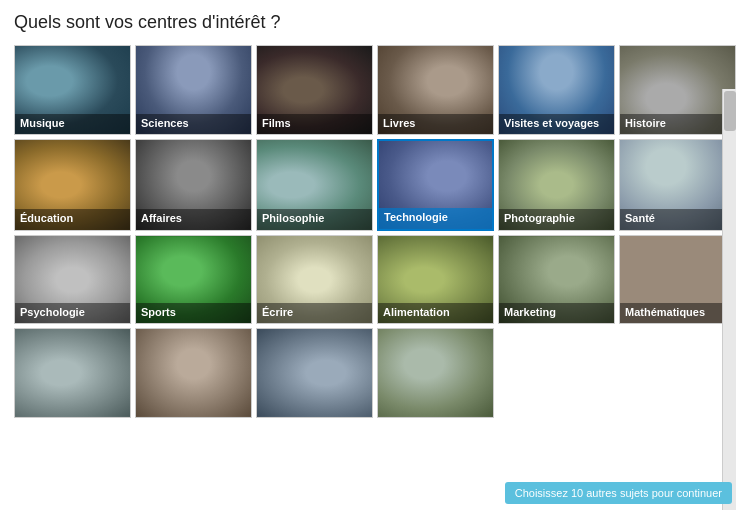 Image resolution: width=750 pixels, height=510 pixels. What do you see at coordinates (678, 124) in the screenshot?
I see `topic-label-histoire: Histoire` at bounding box center [678, 124].